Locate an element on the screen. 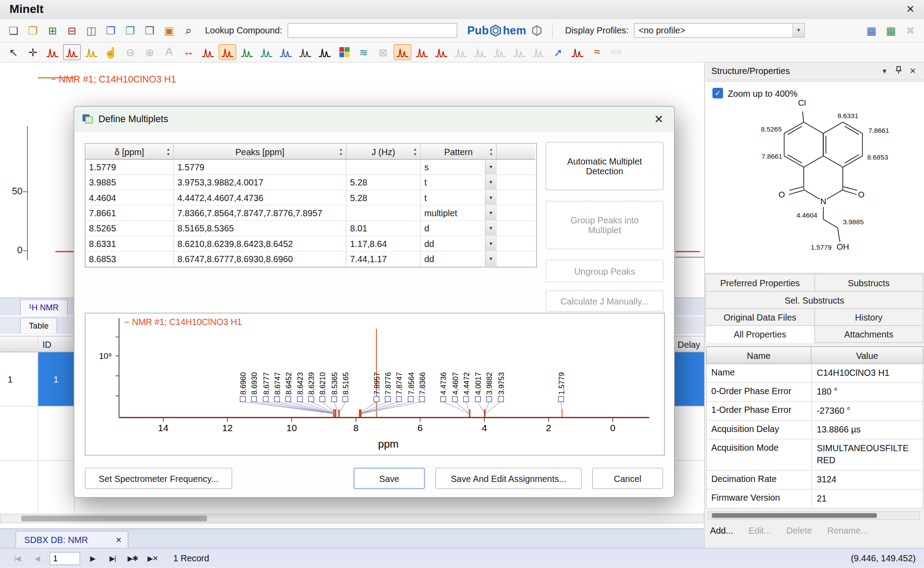  dialog-close-icon: ✕ is located at coordinates (659, 119).